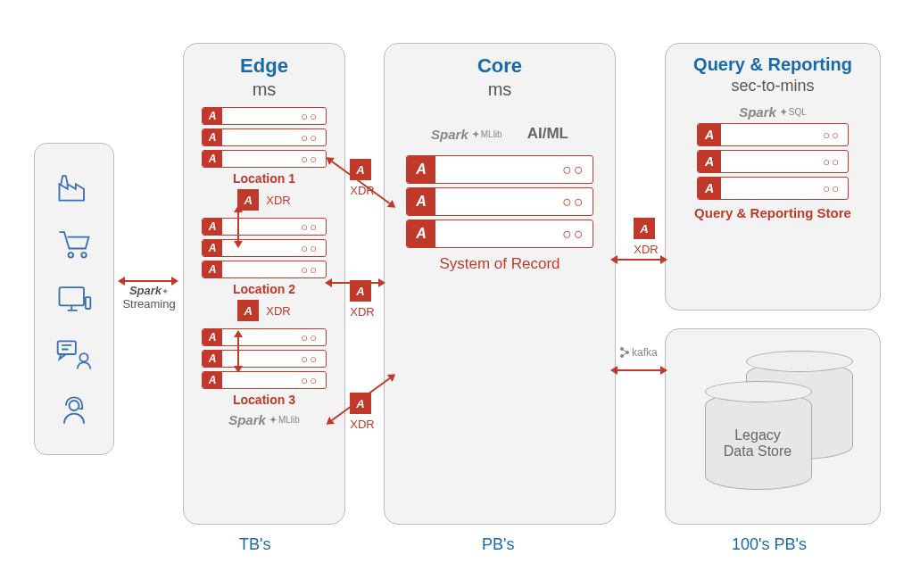  What do you see at coordinates (355, 283) in the screenshot?
I see `arrow-edge2-core` at bounding box center [355, 283].